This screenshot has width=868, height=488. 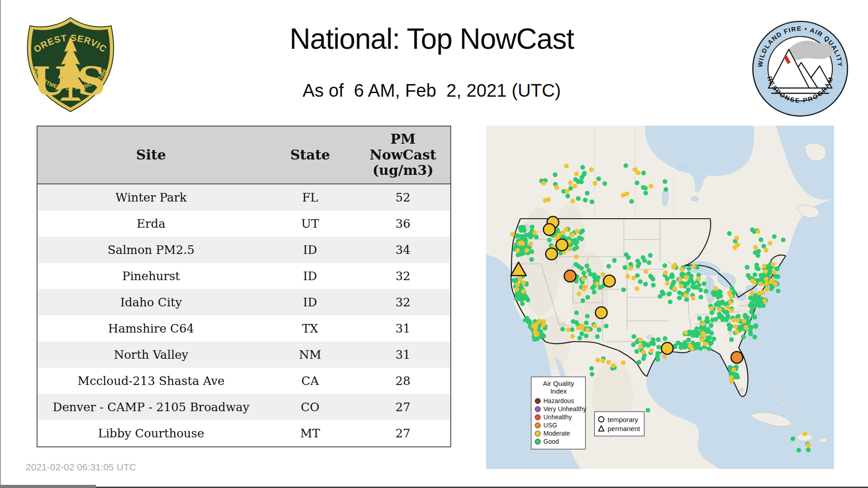 What do you see at coordinates (800, 69) in the screenshot?
I see `wfaqrp-logo: WILDLAND FIRE • AIR QUALITY RESPONSE PRO…` at bounding box center [800, 69].